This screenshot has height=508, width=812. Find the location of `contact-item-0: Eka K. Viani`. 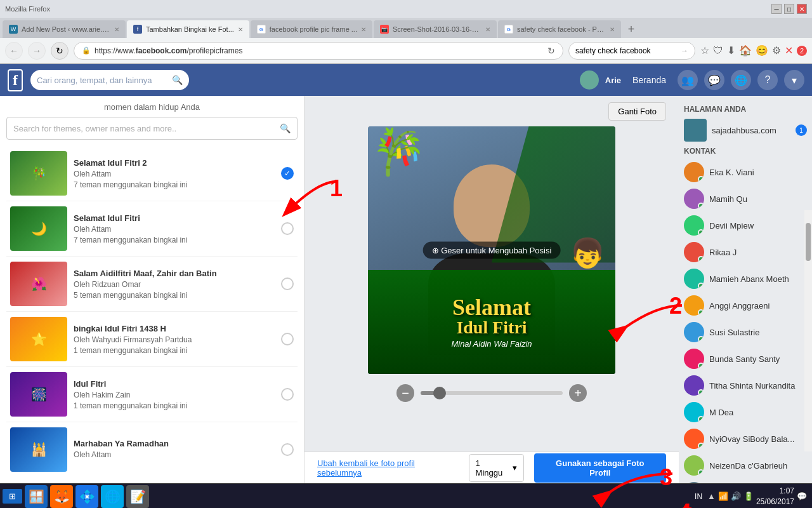

contact-item-0: Eka K. Viani is located at coordinates (745, 172).